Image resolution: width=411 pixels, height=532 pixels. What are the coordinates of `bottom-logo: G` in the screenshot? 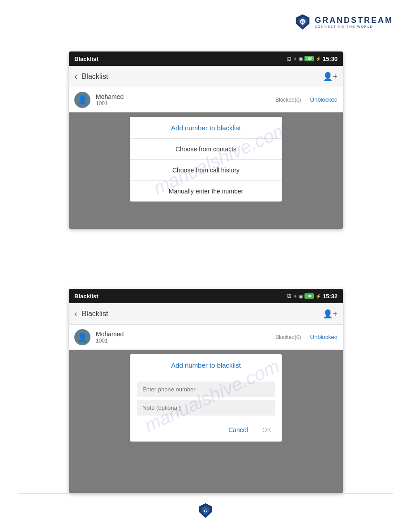 It's located at (206, 511).